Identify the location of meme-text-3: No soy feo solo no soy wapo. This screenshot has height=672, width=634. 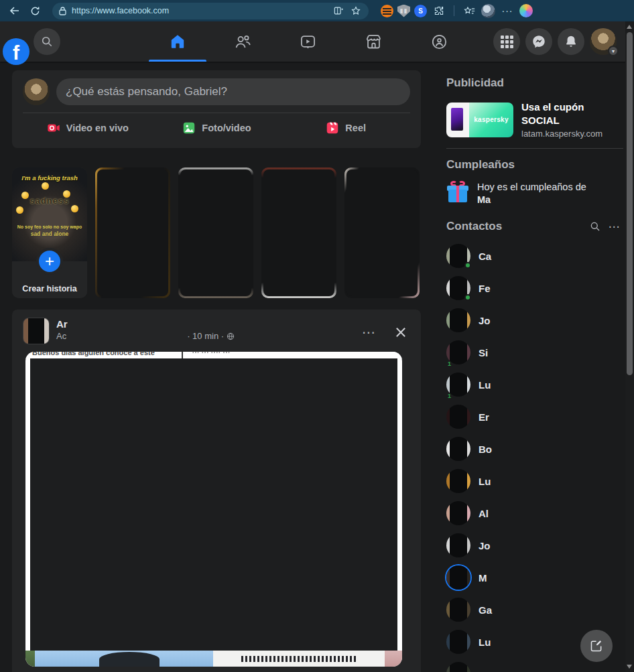
(50, 226).